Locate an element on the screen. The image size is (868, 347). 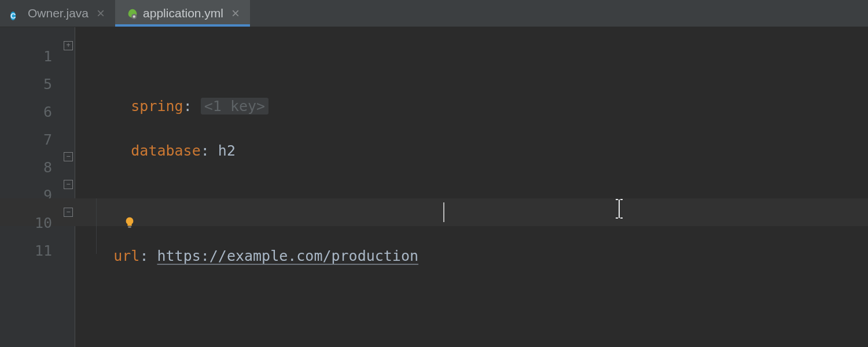
class-icon: C is located at coordinates (16, 13).